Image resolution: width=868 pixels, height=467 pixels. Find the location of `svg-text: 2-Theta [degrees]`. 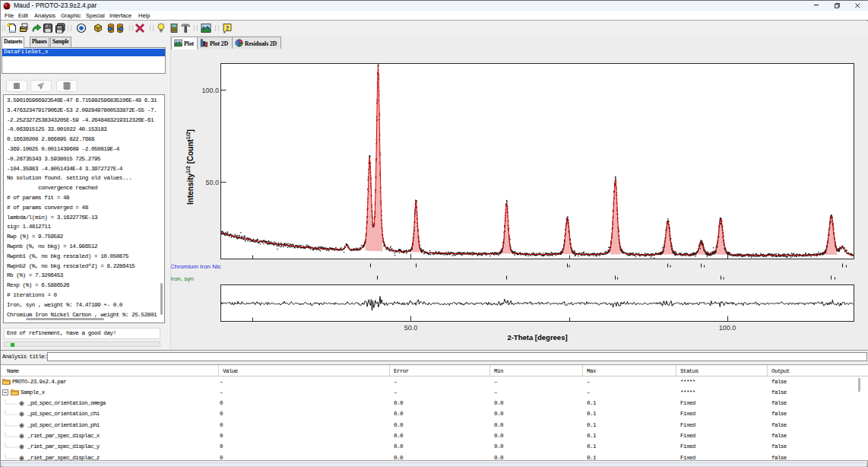

svg-text: 2-Theta [degrees] is located at coordinates (537, 338).